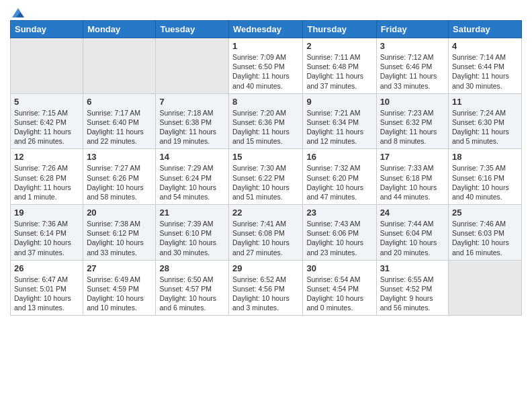  Describe the element at coordinates (47, 102) in the screenshot. I see `day-number: 5` at that location.